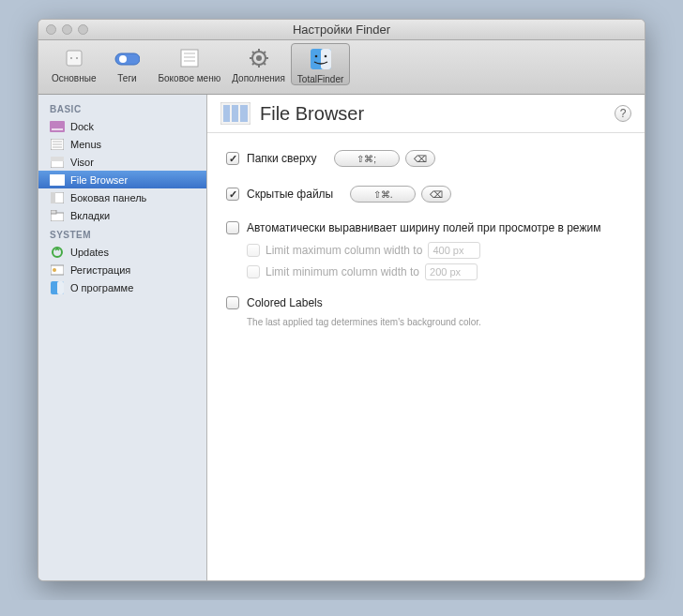  What do you see at coordinates (342, 68) in the screenshot?
I see `toolbar: Основные Теги Боковое меню Дополнения To…` at bounding box center [342, 68].